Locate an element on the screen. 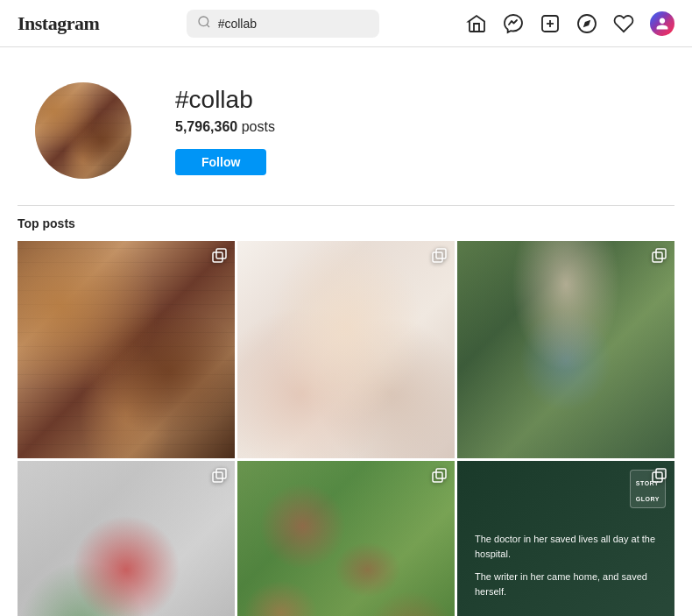 Image resolution: width=692 pixels, height=616 pixels. grid-item-floral is located at coordinates (346, 538).